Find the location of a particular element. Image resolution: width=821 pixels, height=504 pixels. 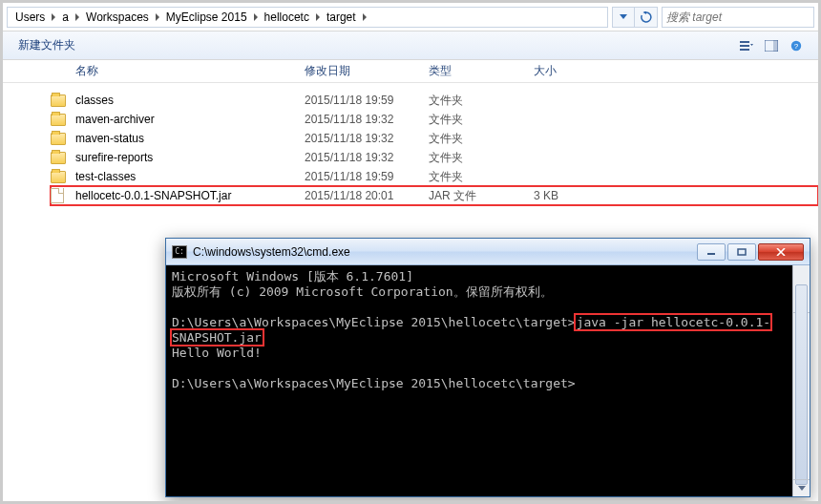

minimize-button is located at coordinates (711, 252).